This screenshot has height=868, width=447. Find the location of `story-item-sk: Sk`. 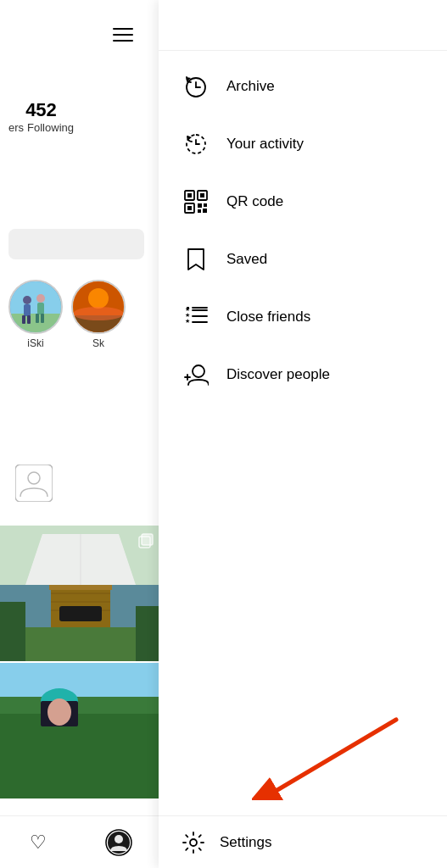

story-item-sk: Sk is located at coordinates (98, 314).